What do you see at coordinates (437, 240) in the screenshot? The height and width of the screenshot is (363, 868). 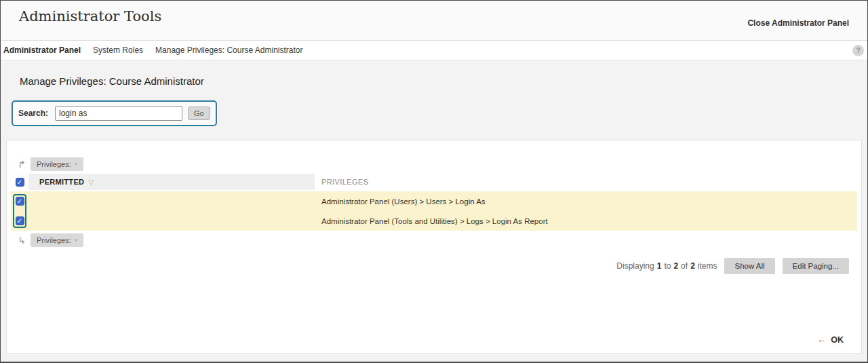 I see `bottom-action-bar: ↳ Privileges: ▾` at bounding box center [437, 240].